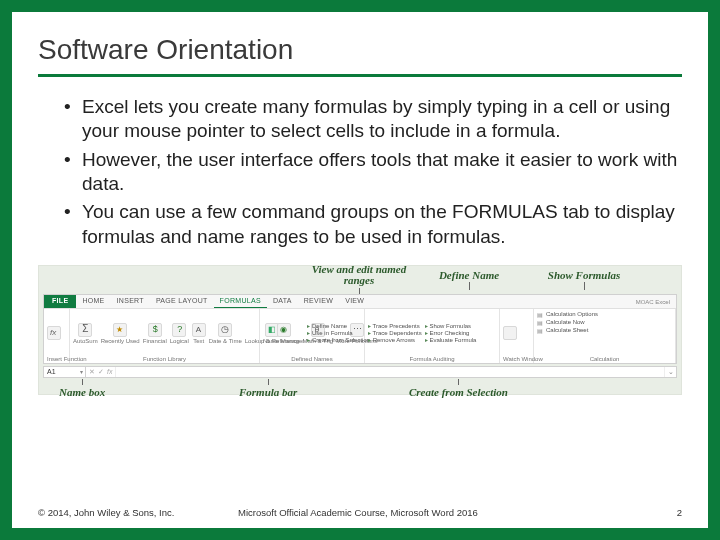 Image resolution: width=720 pixels, height=540 pixels. Describe the element at coordinates (338, 326) in the screenshot. I see `define-name-button: Define Name` at that location.